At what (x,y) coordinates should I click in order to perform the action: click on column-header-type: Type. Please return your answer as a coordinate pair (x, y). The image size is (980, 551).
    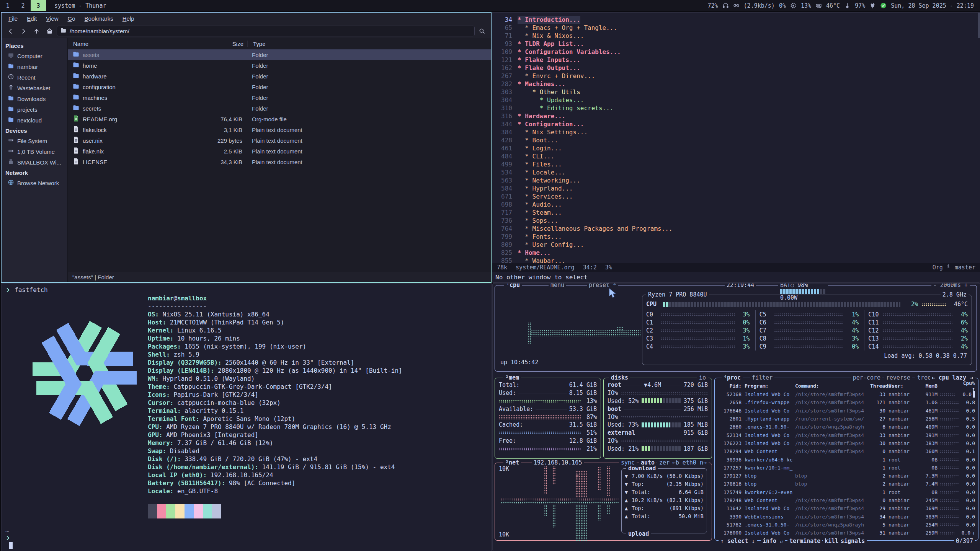
    Looking at the image, I should click on (369, 44).